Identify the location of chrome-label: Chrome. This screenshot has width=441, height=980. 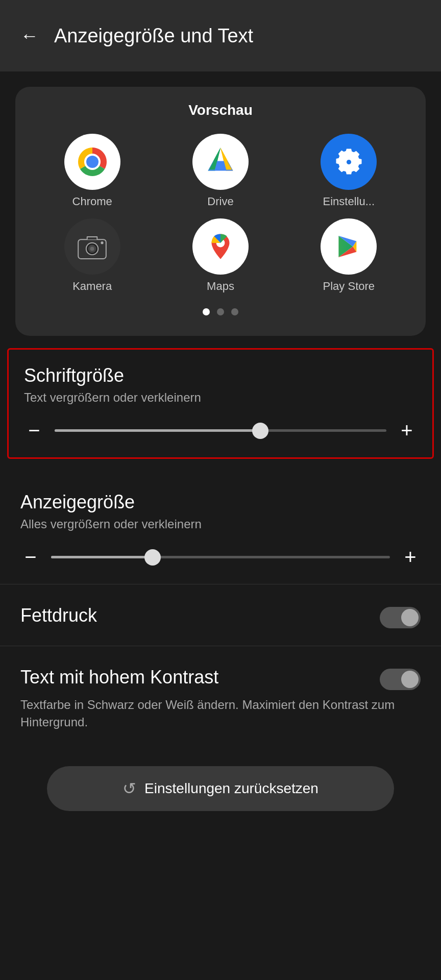
(92, 202).